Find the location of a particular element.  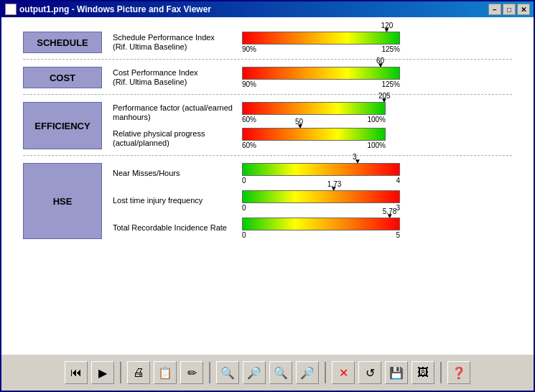

schedule-max-label-1: 125% is located at coordinates (391, 49).